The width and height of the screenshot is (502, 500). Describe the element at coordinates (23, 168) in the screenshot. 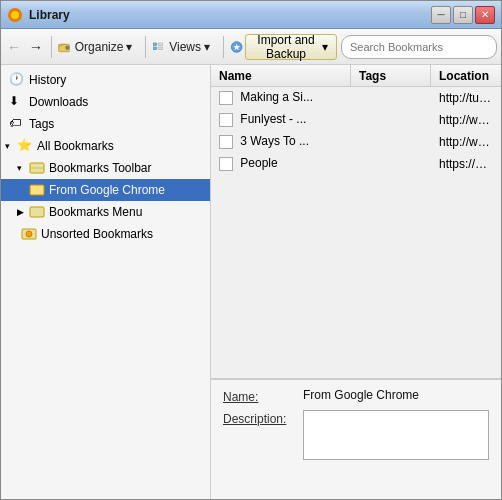

I see `bookmarks-toolbar-arrow: ▾` at that location.